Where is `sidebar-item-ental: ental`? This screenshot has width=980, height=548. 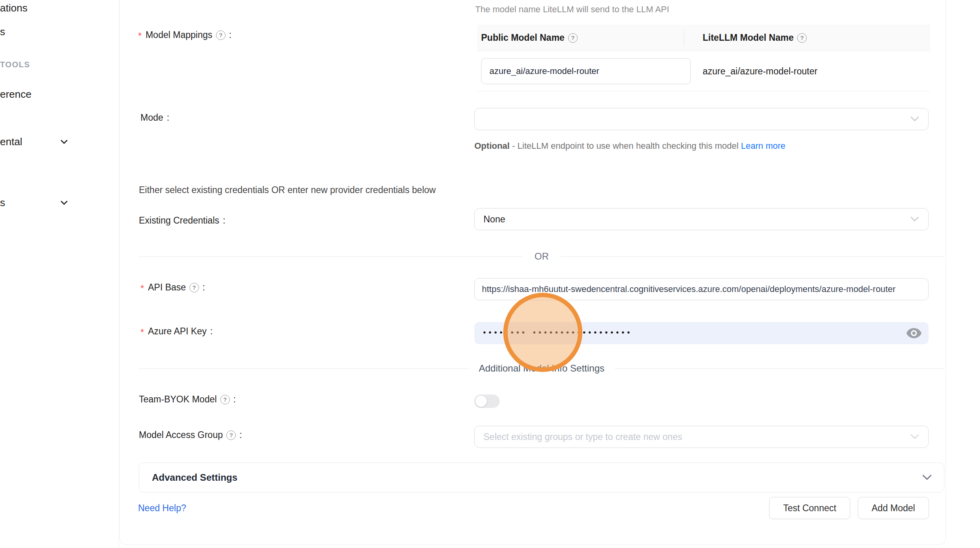
sidebar-item-ental: ental is located at coordinates (11, 142).